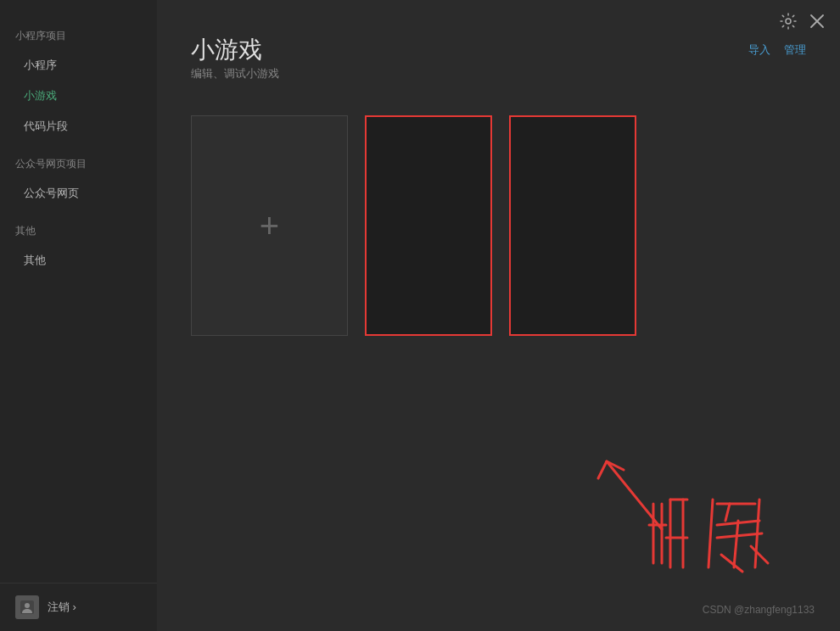  I want to click on sidebar-item-minigame: 小游戏, so click(78, 96).